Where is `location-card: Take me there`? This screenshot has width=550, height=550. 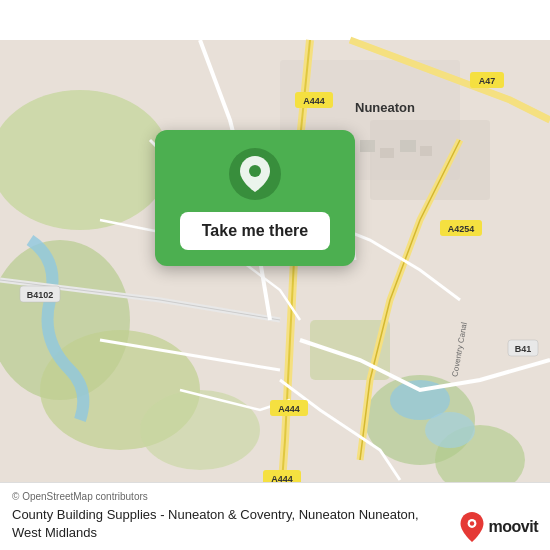 location-card: Take me there is located at coordinates (255, 198).